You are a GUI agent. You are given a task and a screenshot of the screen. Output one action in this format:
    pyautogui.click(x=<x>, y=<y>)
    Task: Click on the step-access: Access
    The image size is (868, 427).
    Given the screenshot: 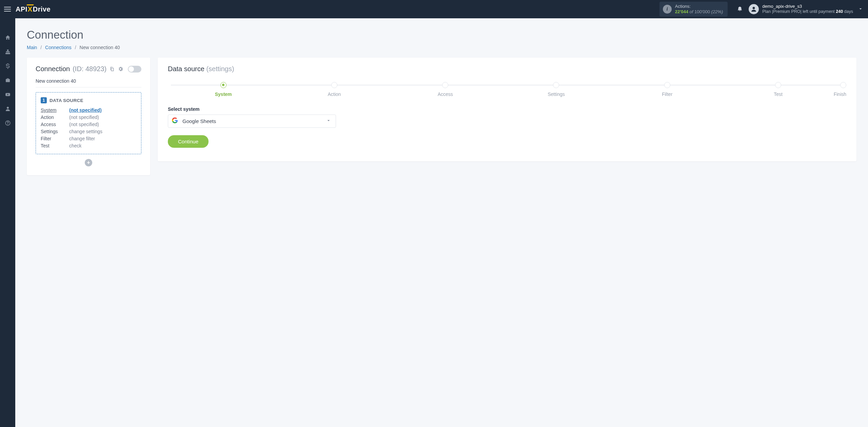 What is the action you would take?
    pyautogui.click(x=446, y=89)
    